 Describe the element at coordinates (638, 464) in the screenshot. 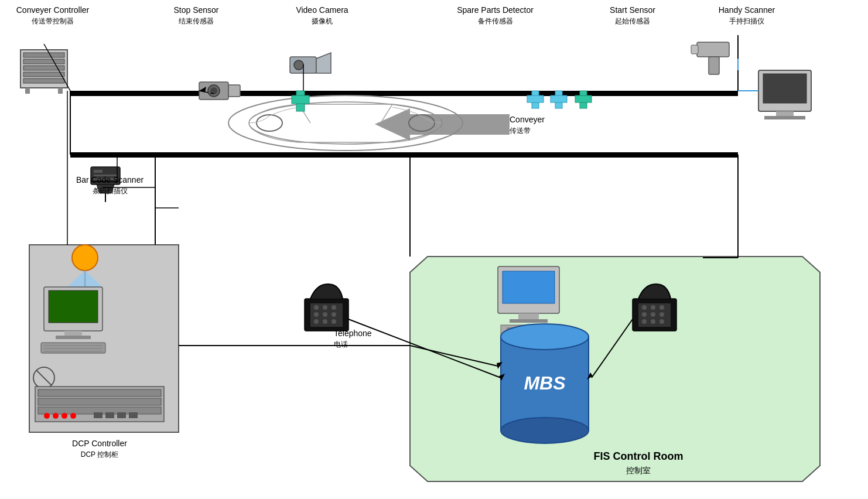

I see `fis-control-room-label: FIS Control Room 控制室` at that location.